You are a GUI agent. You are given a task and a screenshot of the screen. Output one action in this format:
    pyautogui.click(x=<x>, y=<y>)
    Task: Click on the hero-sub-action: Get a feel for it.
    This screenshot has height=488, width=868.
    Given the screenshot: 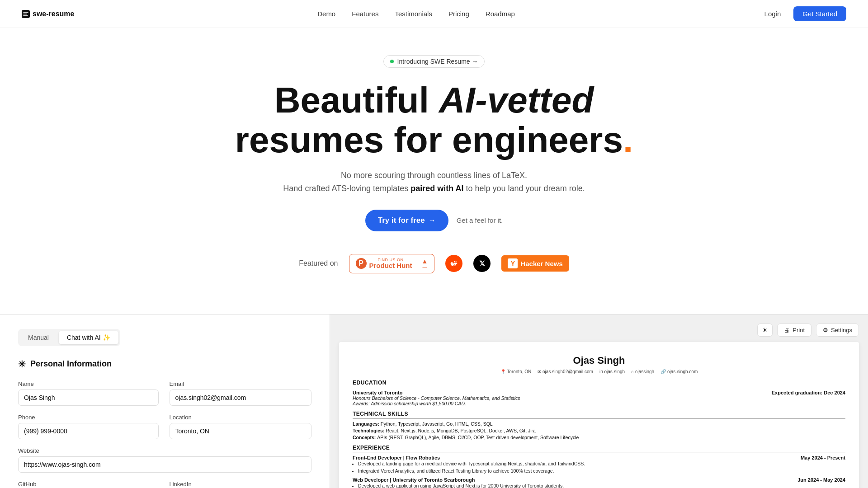 What is the action you would take?
    pyautogui.click(x=480, y=221)
    